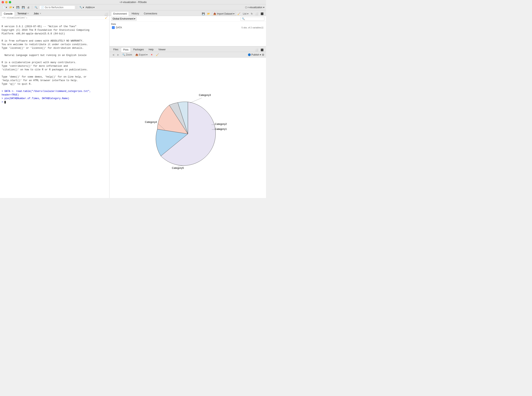  What do you see at coordinates (28, 7) in the screenshot?
I see `print-button: 🖨` at bounding box center [28, 7].